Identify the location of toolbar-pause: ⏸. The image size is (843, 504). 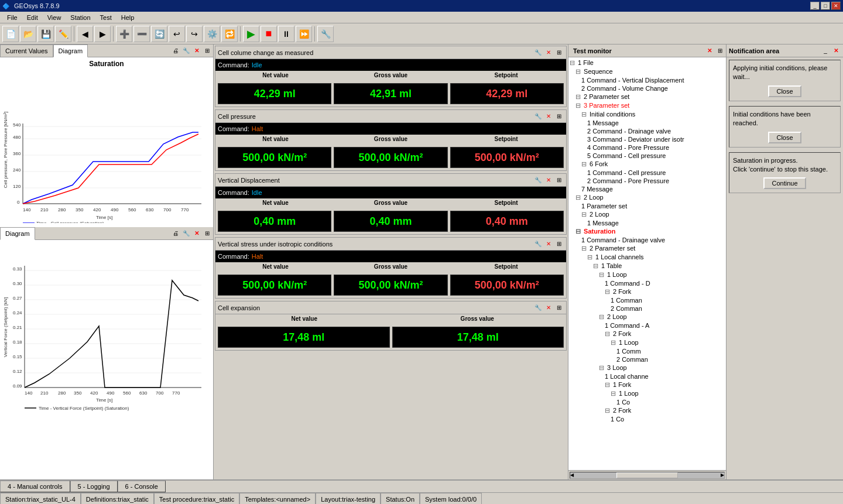
(286, 34).